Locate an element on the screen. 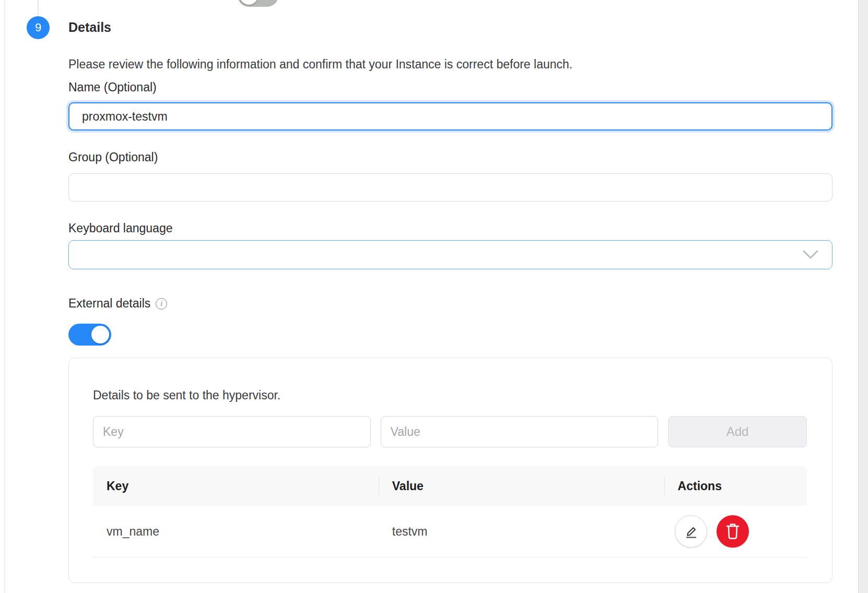 The height and width of the screenshot is (593, 868). row-key-cell: vm_name is located at coordinates (236, 531).